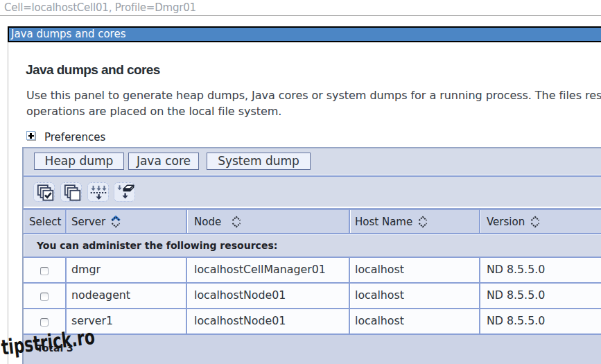 Image resolution: width=601 pixels, height=364 pixels. Describe the element at coordinates (127, 270) in the screenshot. I see `cell-server: dmgr` at that location.